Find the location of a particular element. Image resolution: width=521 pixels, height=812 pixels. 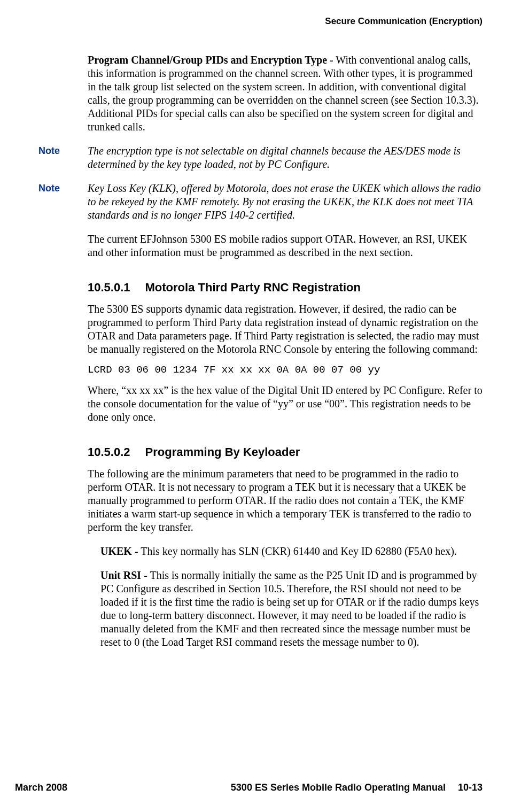

header-section-title: Secure Communication (Encryption) is located at coordinates (404, 21).